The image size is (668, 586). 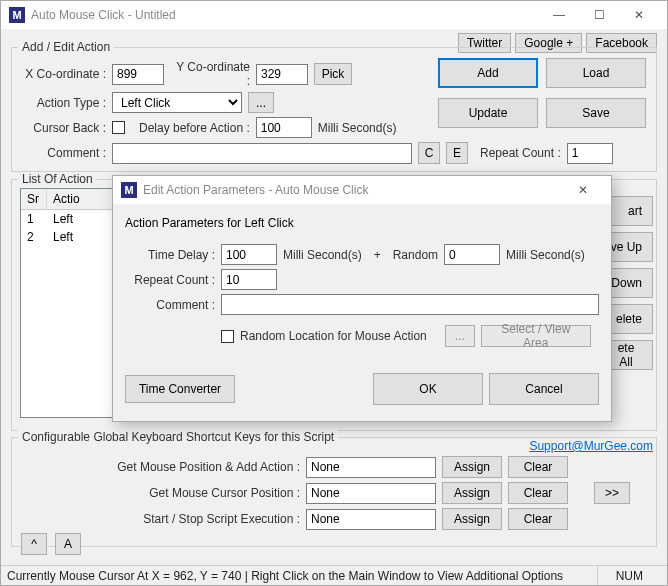 What do you see at coordinates (160, 467) in the screenshot?
I see `shortcut1-label: Get Mouse Position & Add Action :` at bounding box center [160, 467].